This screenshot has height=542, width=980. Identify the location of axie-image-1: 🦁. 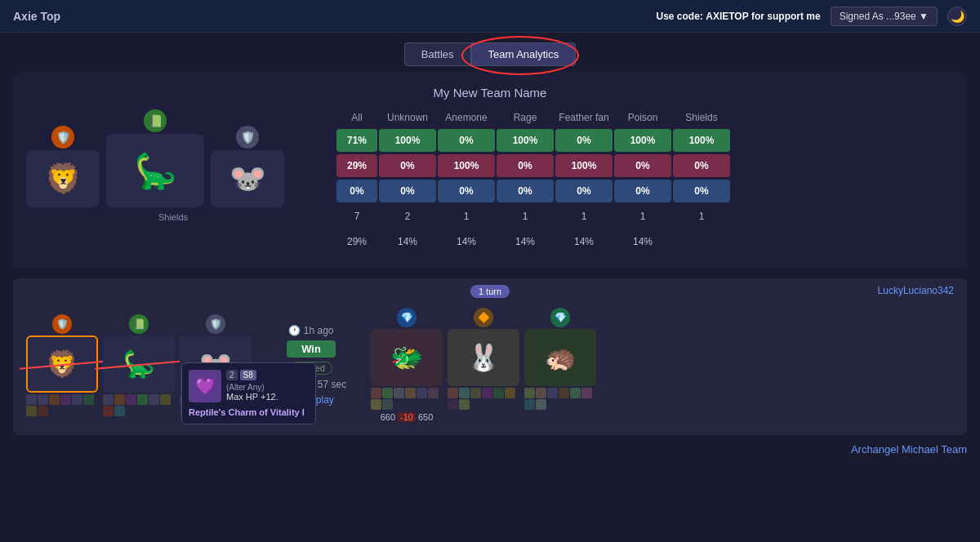
(63, 179).